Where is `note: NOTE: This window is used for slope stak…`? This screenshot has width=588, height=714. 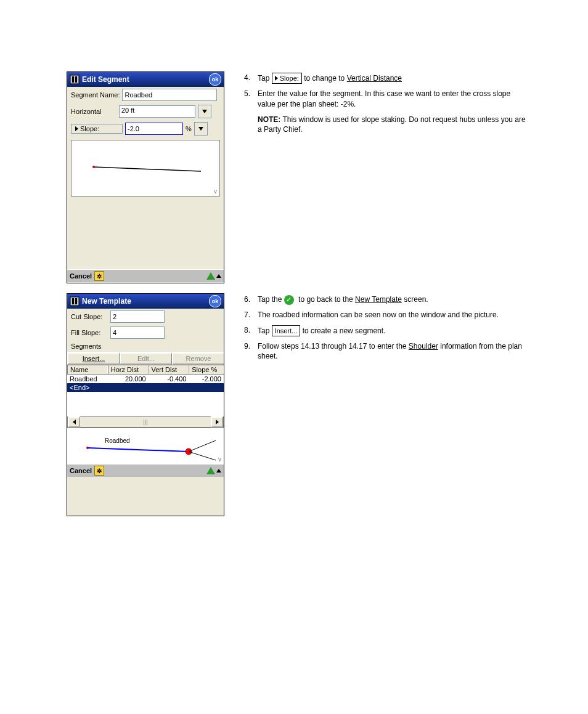
note: NOTE: This window is used for slope stak… is located at coordinates (393, 125).